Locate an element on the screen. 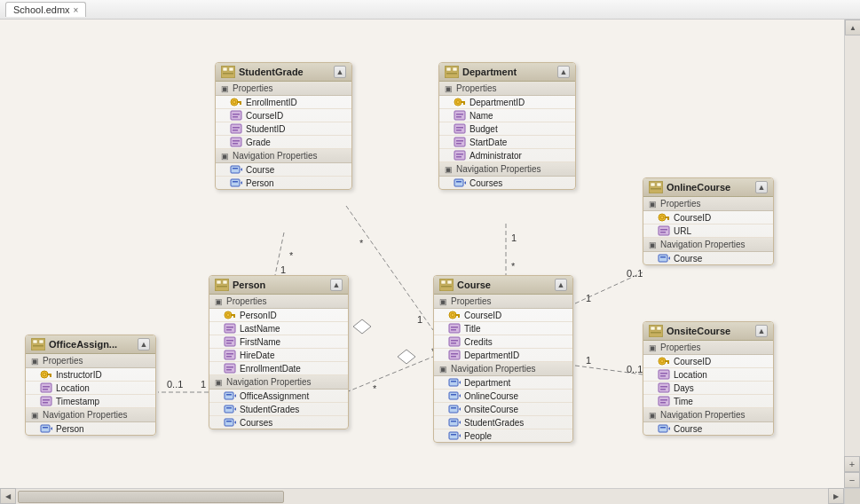 The height and width of the screenshot is (504, 860). collapse-oa: ▲ is located at coordinates (144, 344).